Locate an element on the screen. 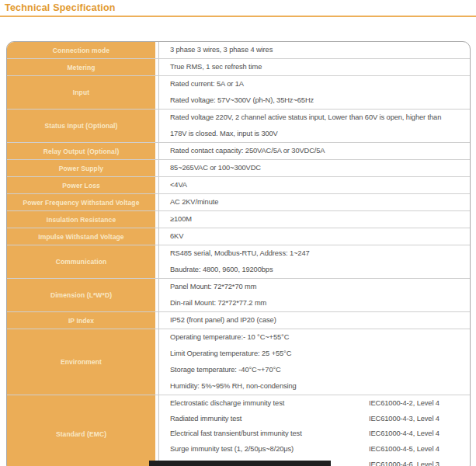 The width and height of the screenshot is (476, 466). spec-value: ≥100M is located at coordinates (314, 219).